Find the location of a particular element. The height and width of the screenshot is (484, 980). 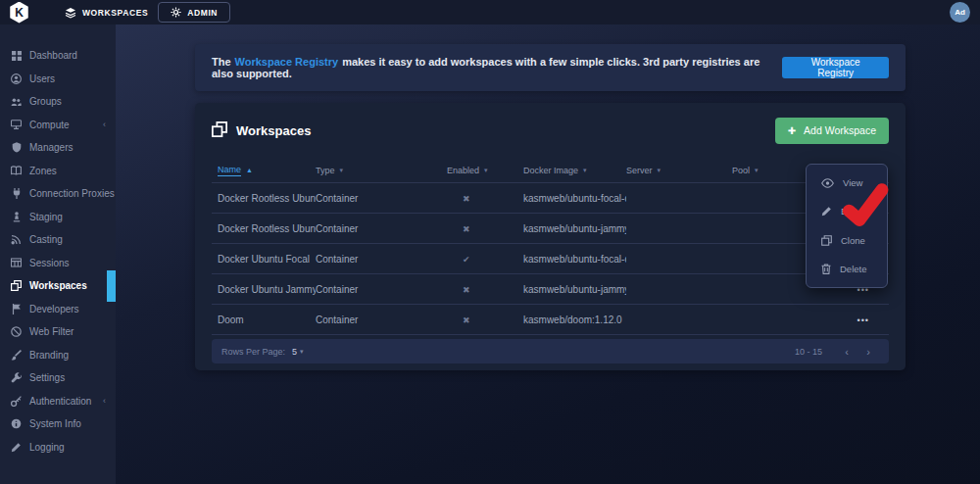

sidebar-item-label: Workspaces is located at coordinates (59, 286).